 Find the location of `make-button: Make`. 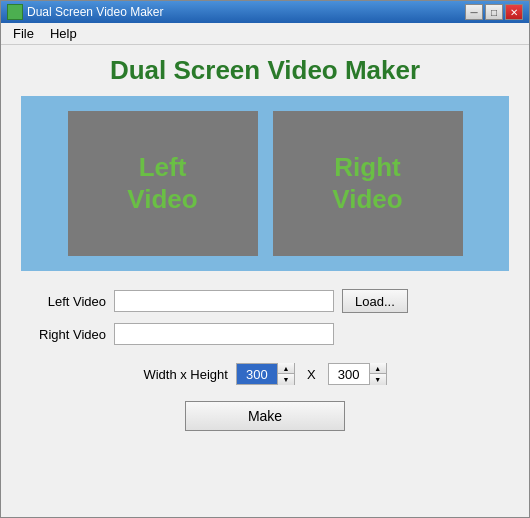

make-button: Make is located at coordinates (265, 416).